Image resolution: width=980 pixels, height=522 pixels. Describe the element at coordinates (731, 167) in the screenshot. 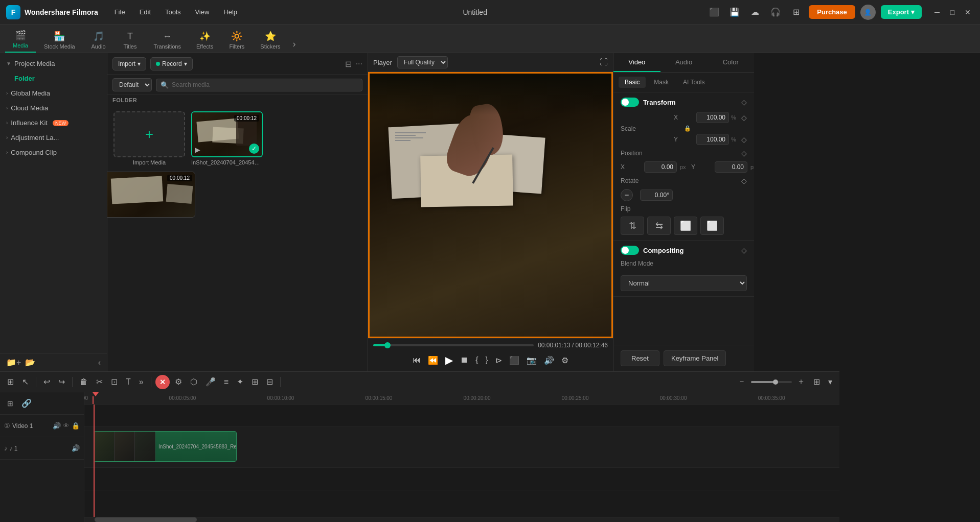

I see `position-y-input: 0.00` at that location.